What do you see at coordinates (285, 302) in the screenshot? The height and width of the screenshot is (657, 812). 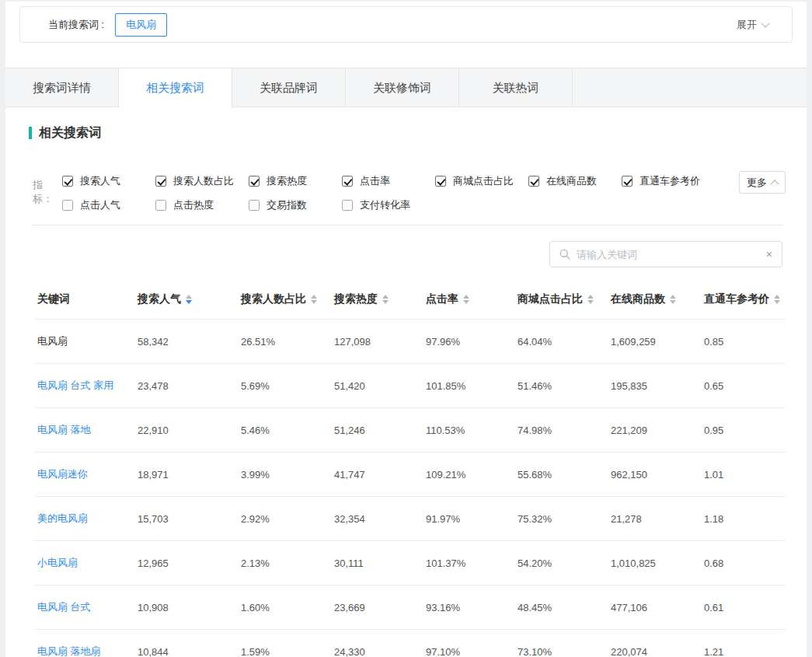 I see `column-header: 搜索人数占比` at bounding box center [285, 302].